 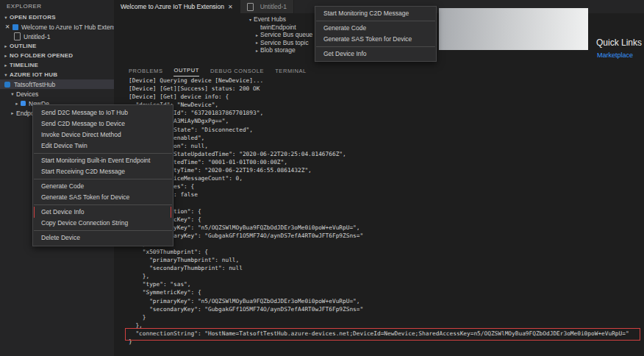 What do you see at coordinates (283, 35) in the screenshot?
I see `demo-tree-item: ▸ Service Bus queue` at bounding box center [283, 35].